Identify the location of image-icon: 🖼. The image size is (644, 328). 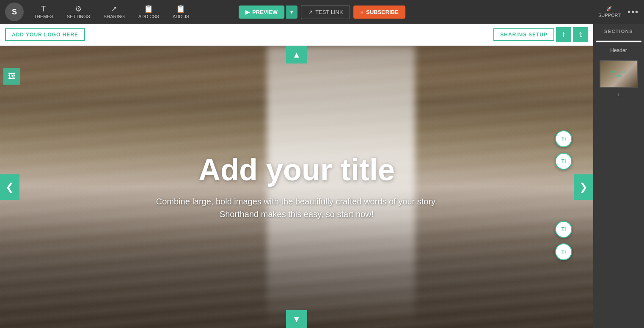
(12, 76).